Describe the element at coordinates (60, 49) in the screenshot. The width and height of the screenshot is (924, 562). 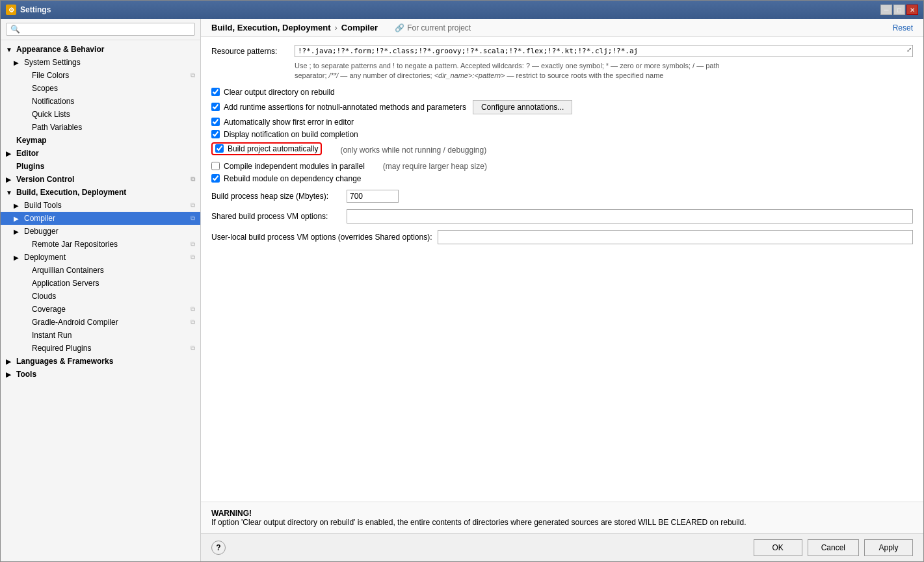
I see `sidebar-item-label: Appearance & Behavior` at that location.